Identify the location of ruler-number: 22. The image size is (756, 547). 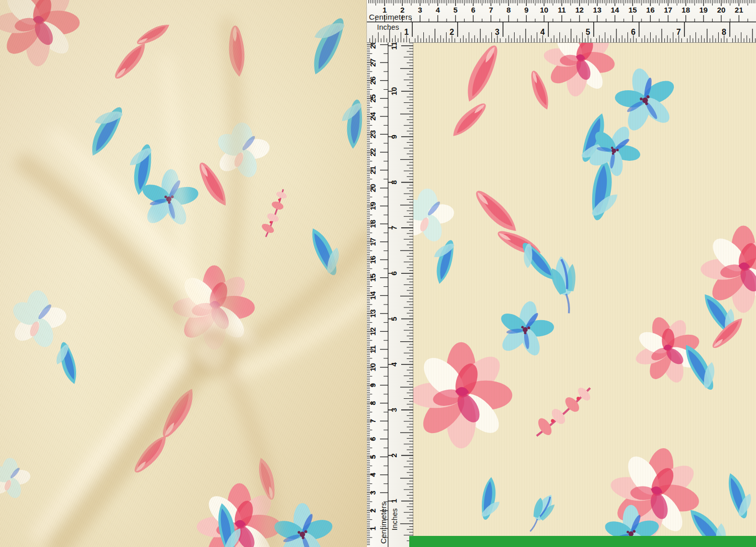
(373, 152).